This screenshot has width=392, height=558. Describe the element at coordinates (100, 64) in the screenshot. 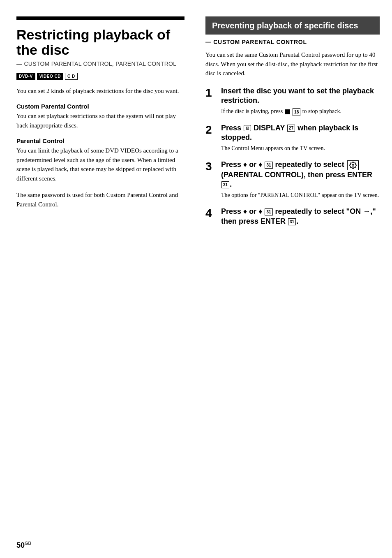

I see `subtitle: — CUSTOM PARENTAL CONTROL, PARENTAL CONT…` at that location.